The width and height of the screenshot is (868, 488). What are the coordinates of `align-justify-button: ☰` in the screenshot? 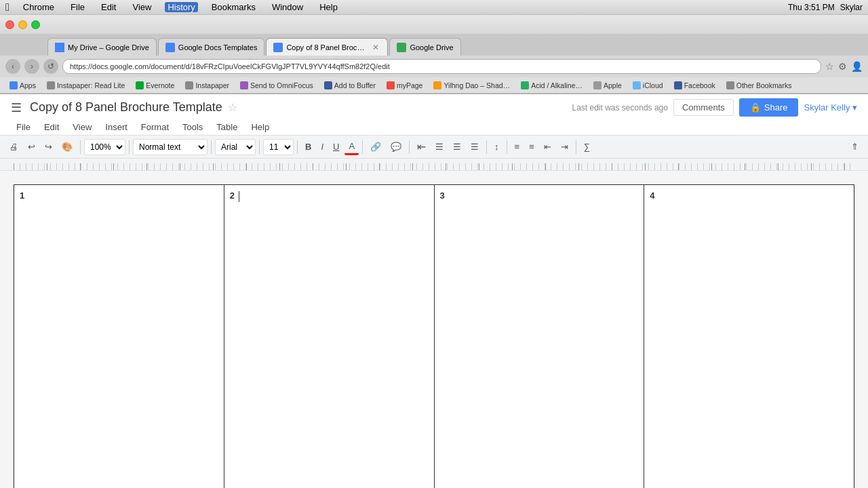 It's located at (475, 146).